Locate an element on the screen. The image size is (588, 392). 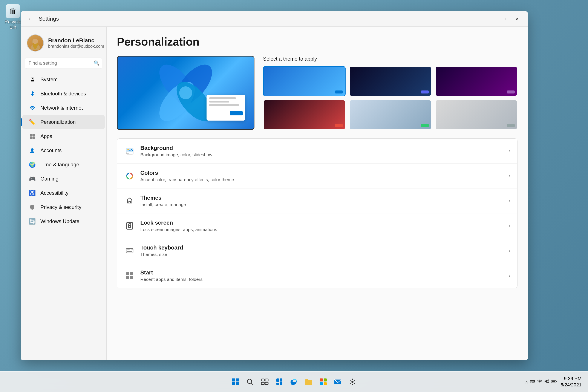
title-bar: ← Settings – □ ✕ is located at coordinates (274, 19).